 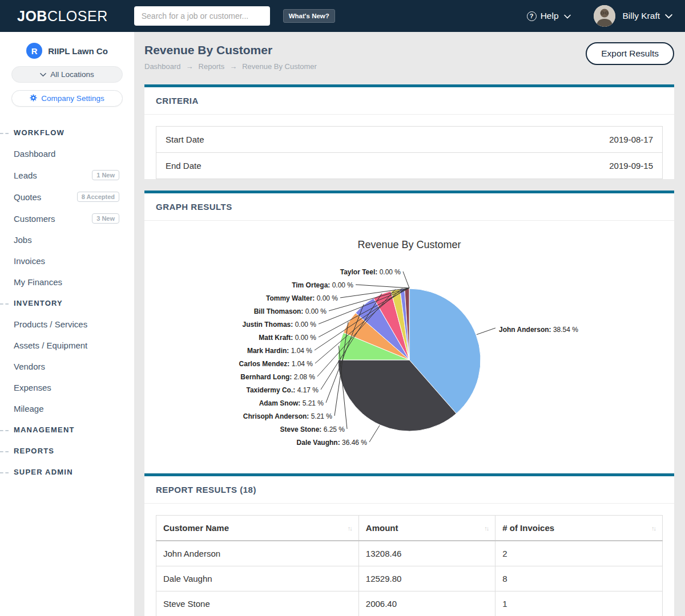 What do you see at coordinates (212, 66) in the screenshot?
I see `breadcrumb-item: Reports` at bounding box center [212, 66].